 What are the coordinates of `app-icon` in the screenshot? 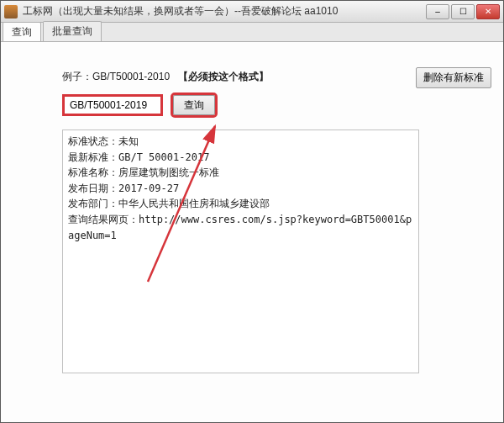 It's located at (11, 12).